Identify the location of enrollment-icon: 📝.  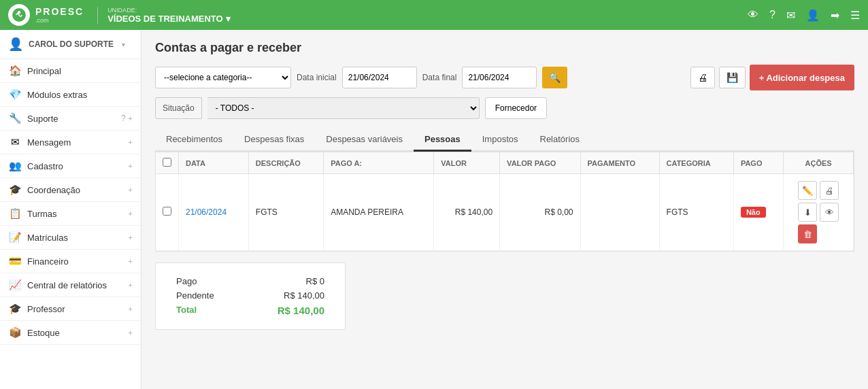
(15, 237).